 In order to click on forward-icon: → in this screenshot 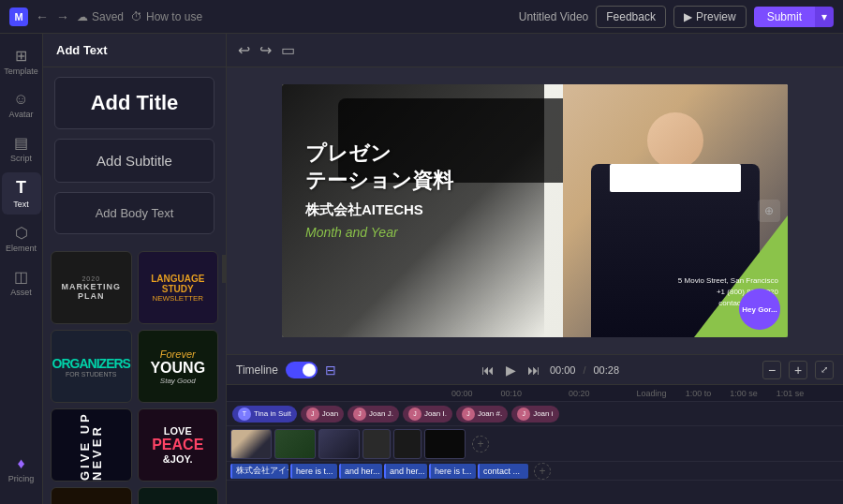, I will do `click(63, 17)`.